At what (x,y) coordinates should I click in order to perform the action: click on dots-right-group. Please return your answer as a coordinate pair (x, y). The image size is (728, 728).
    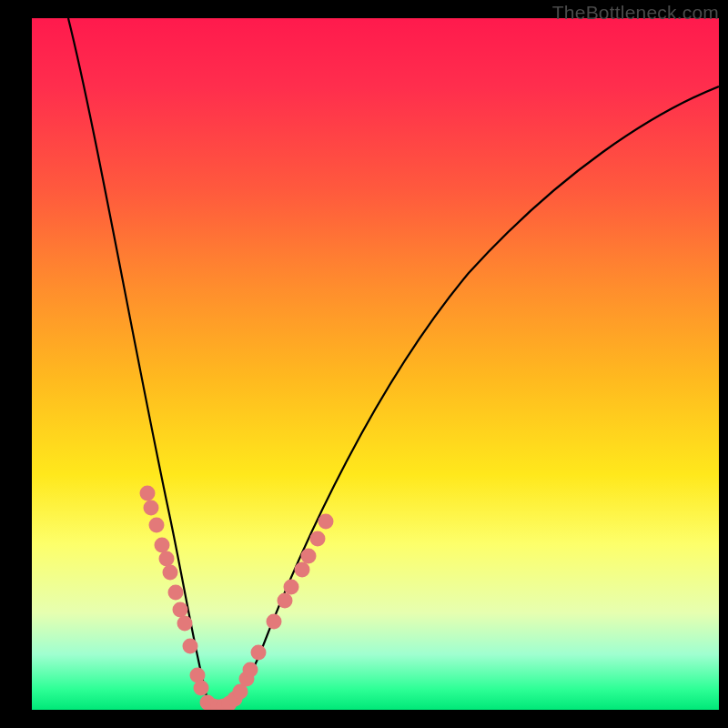
    Looking at the image, I should click on (284, 607).